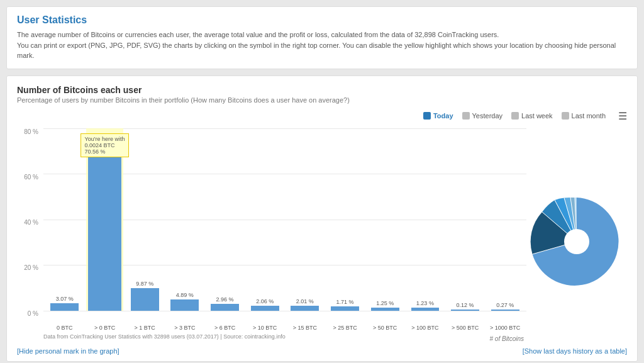  What do you see at coordinates (305, 220) in the screenshot?
I see `bar-group-6: 2.01 %` at bounding box center [305, 220].